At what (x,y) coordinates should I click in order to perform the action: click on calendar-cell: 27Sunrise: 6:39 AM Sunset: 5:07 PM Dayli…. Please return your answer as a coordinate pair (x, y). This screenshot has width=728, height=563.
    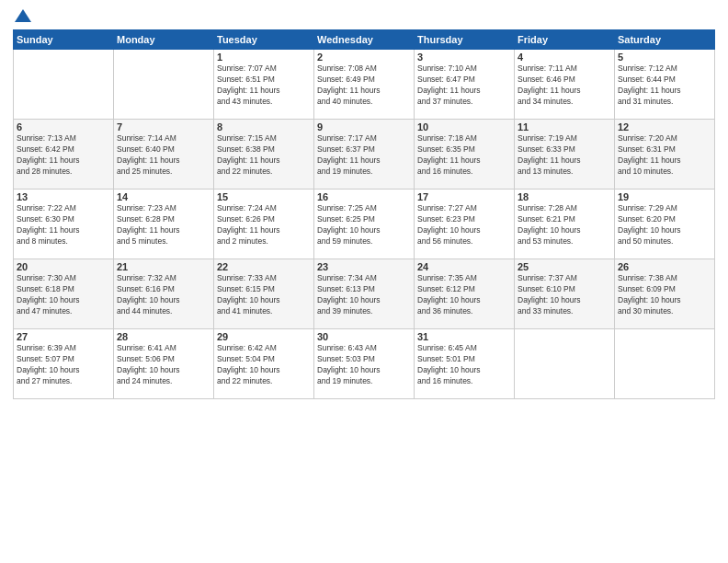
    Looking at the image, I should click on (64, 364).